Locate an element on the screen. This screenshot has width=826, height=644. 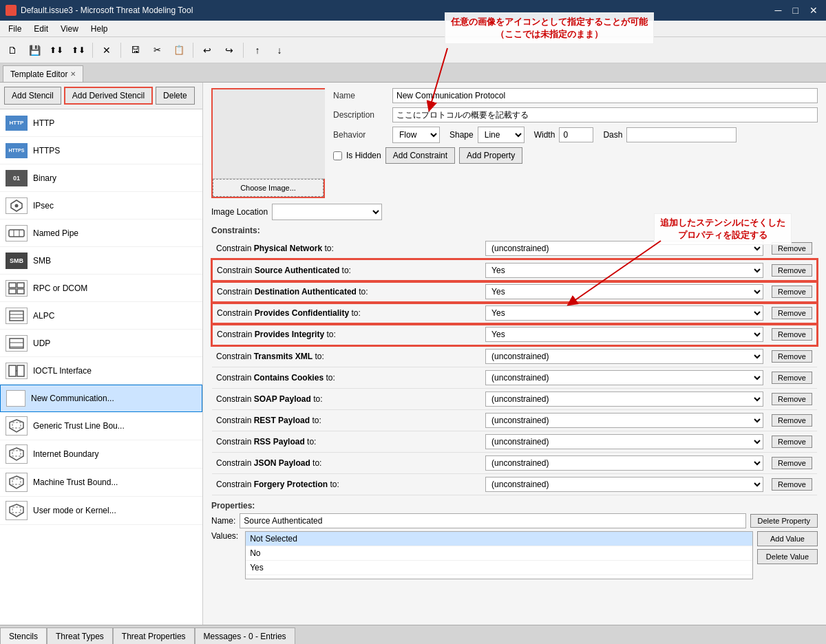
constraint-select-11: (unconstrained) is located at coordinates (624, 484).